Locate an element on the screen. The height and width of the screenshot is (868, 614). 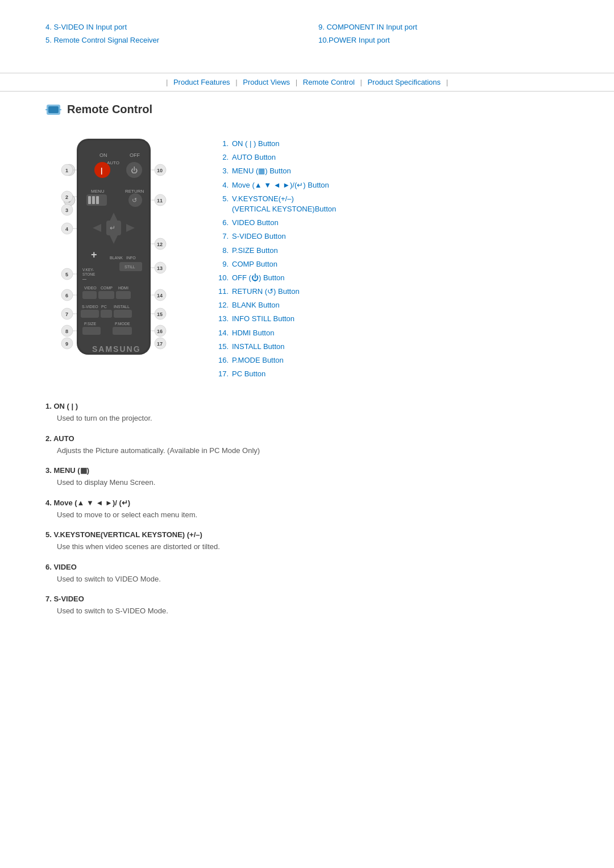
button-list-item: 2.AUTO Button is located at coordinates (392, 157).